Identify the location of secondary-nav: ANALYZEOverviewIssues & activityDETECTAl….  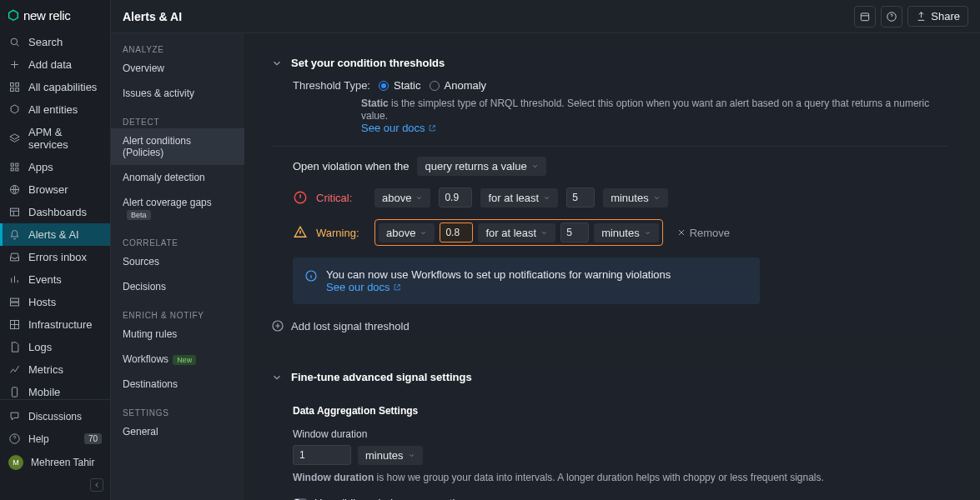
(178, 267).